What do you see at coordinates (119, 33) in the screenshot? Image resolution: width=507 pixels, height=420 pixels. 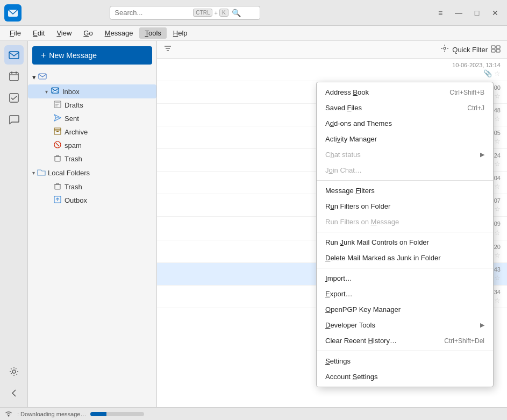 I see `menu-message: Message` at bounding box center [119, 33].